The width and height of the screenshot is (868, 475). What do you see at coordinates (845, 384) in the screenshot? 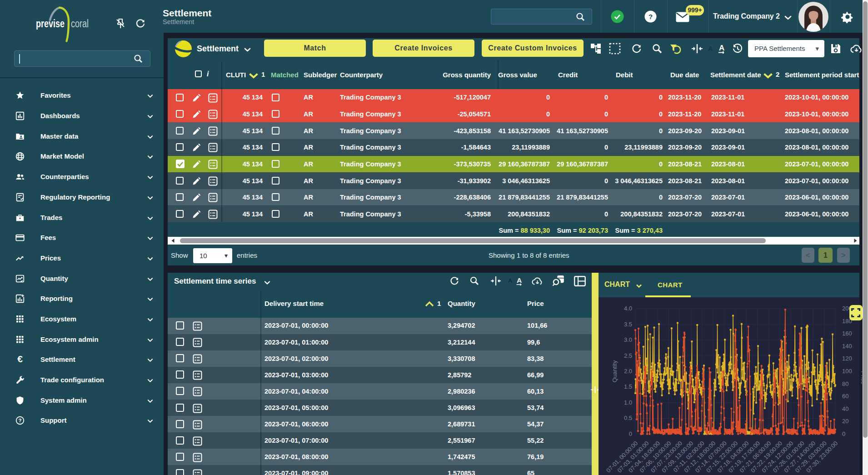
I see `svg-text: 80` at bounding box center [845, 384].